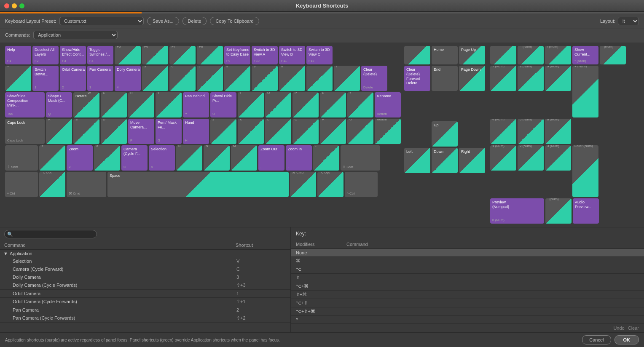 The width and height of the screenshot is (644, 347). Describe the element at coordinates (114, 131) in the screenshot. I see `key-d: D` at that location.